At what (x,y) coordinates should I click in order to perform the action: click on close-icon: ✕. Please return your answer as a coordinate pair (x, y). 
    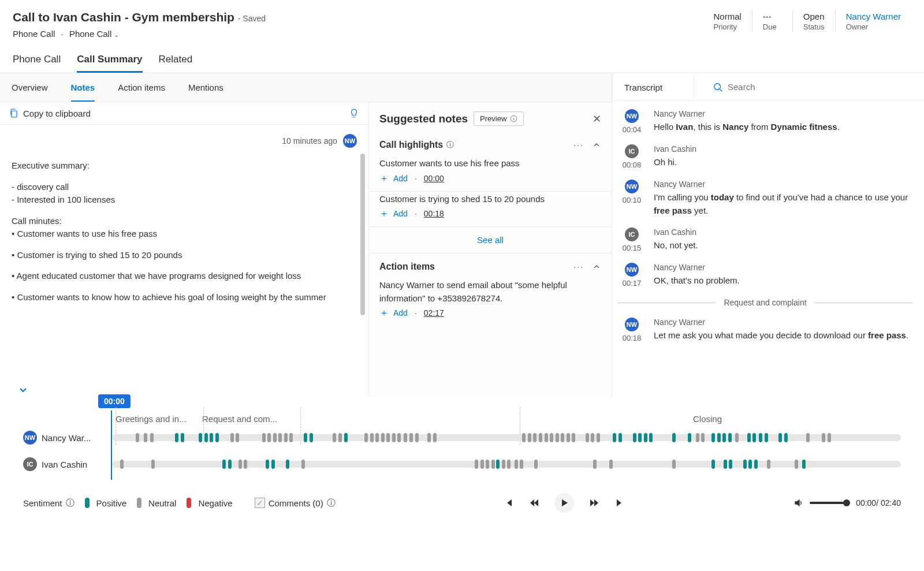
    Looking at the image, I should click on (597, 119).